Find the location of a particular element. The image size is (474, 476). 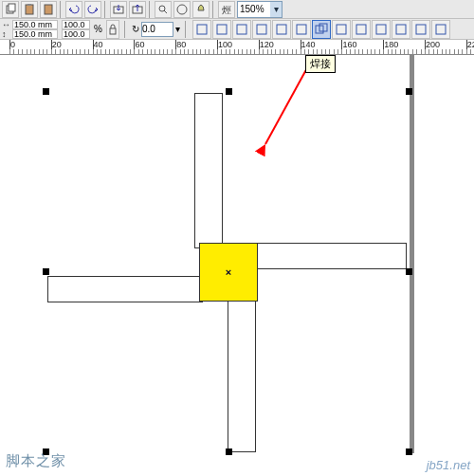

shaping-operations is located at coordinates (321, 29).